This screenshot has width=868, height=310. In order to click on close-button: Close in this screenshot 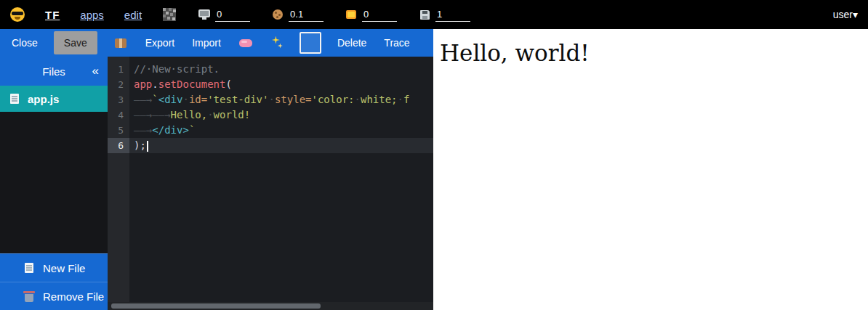, I will do `click(25, 43)`.